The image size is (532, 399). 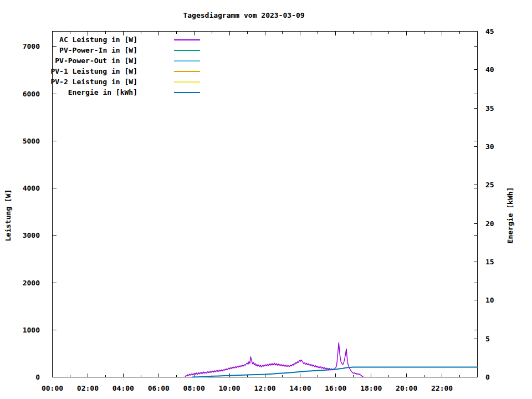 I want to click on y-left-tick-label: 0, so click(x=38, y=377).